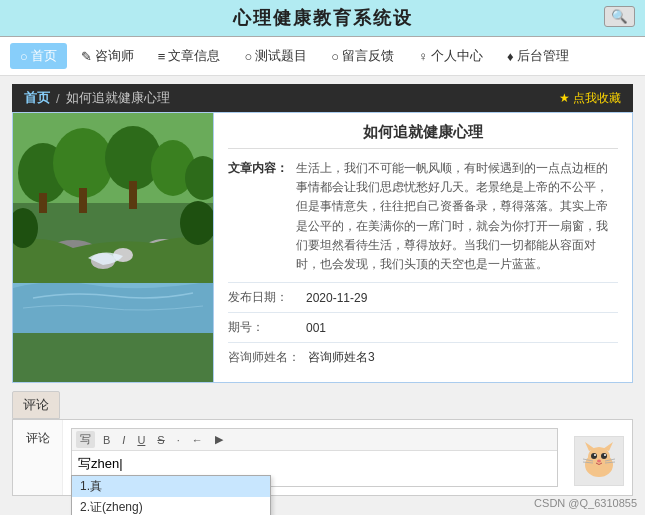 The image size is (645, 515). I want to click on comment-header: 评论, so click(36, 405).